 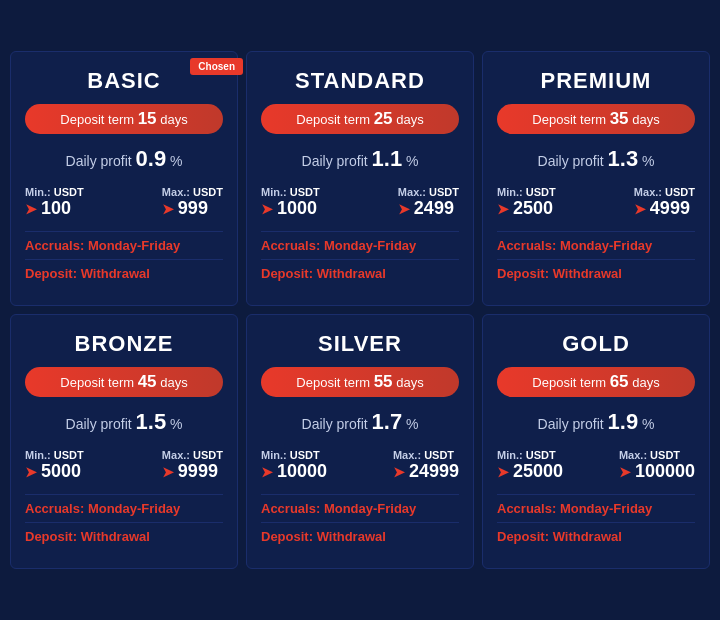 What do you see at coordinates (124, 508) in the screenshot?
I see `accruals-row-bronze: Accruals: Monday-Friday` at bounding box center [124, 508].